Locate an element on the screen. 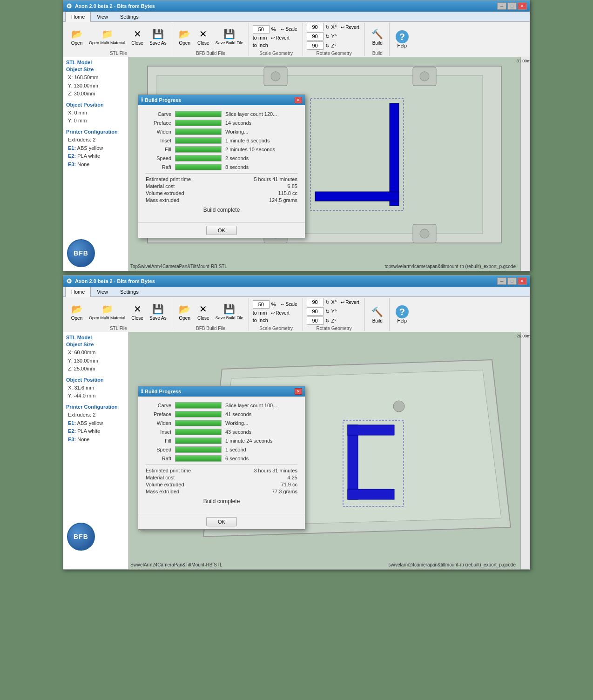  ok-button2: OK is located at coordinates (222, 522).